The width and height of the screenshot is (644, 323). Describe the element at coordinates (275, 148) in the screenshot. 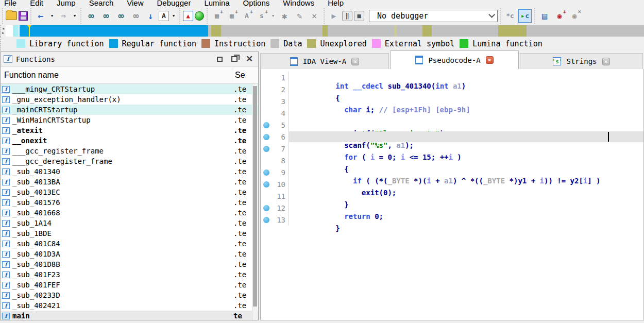

I see `line-gutter: 7` at that location.